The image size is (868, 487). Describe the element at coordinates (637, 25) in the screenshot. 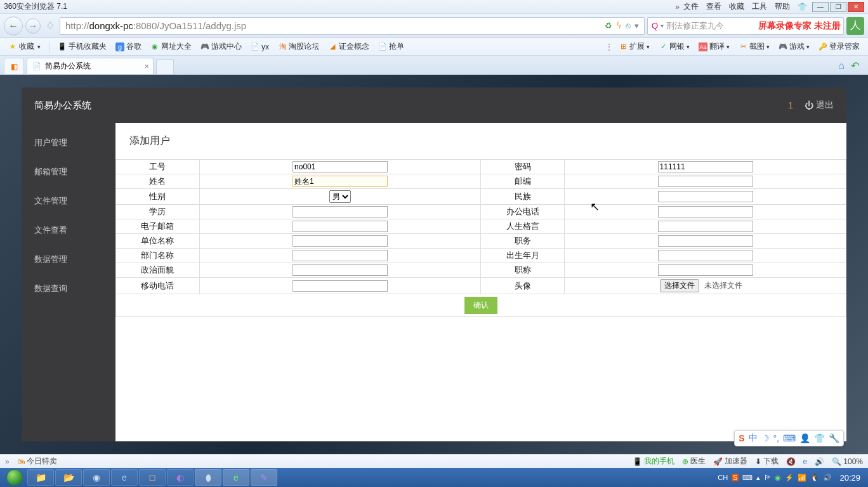

I see `dropdown-icon: ▾` at that location.